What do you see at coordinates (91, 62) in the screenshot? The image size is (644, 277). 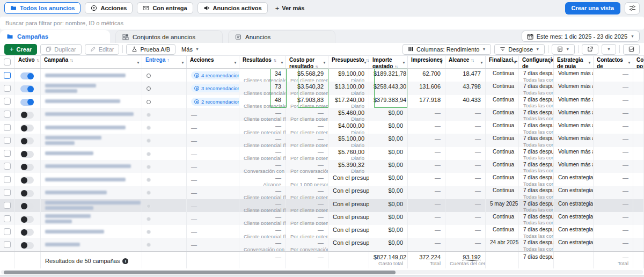 I see `column-header-name: Campaña↑↓▼` at bounding box center [91, 62].